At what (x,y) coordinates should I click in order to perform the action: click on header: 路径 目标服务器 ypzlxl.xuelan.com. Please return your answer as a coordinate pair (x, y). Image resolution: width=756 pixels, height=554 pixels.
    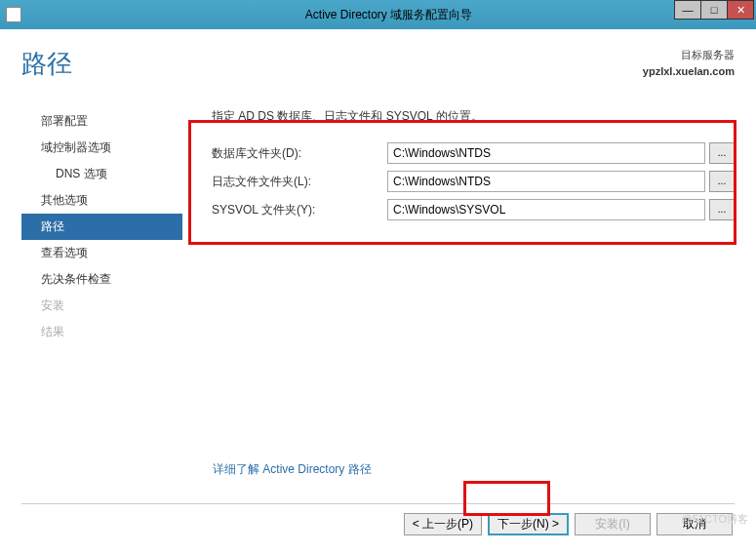
    Looking at the image, I should click on (378, 64).